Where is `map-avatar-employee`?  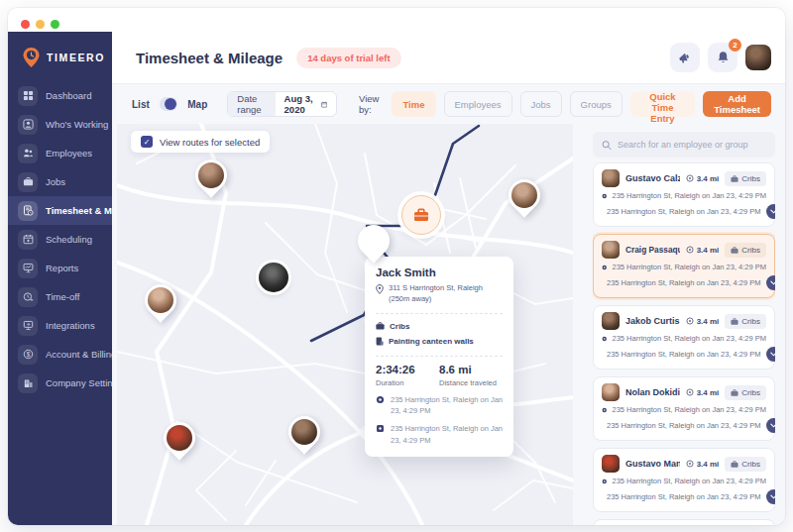
map-avatar-employee is located at coordinates (274, 277).